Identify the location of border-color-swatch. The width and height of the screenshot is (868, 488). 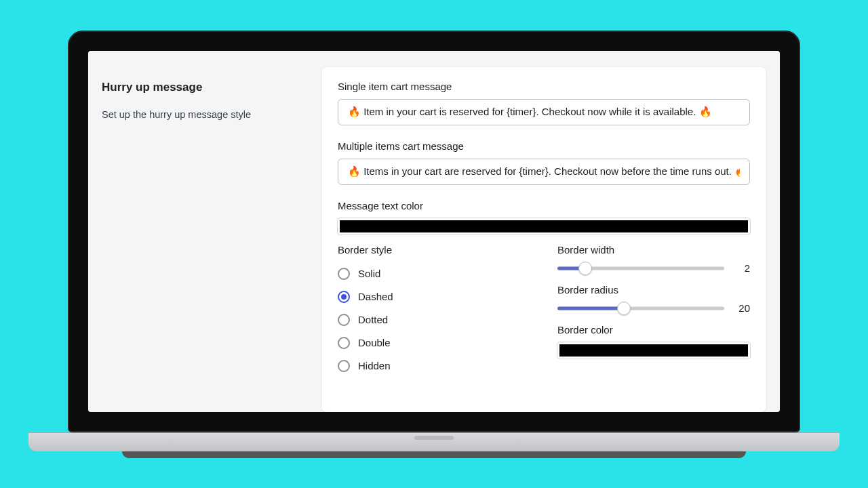
(654, 350).